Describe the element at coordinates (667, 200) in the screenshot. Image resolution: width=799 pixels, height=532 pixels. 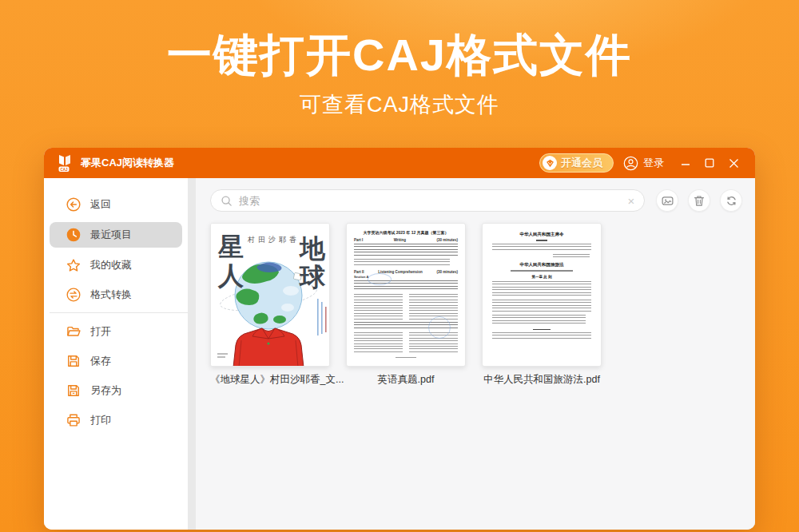
I see `image-preview-button` at that location.